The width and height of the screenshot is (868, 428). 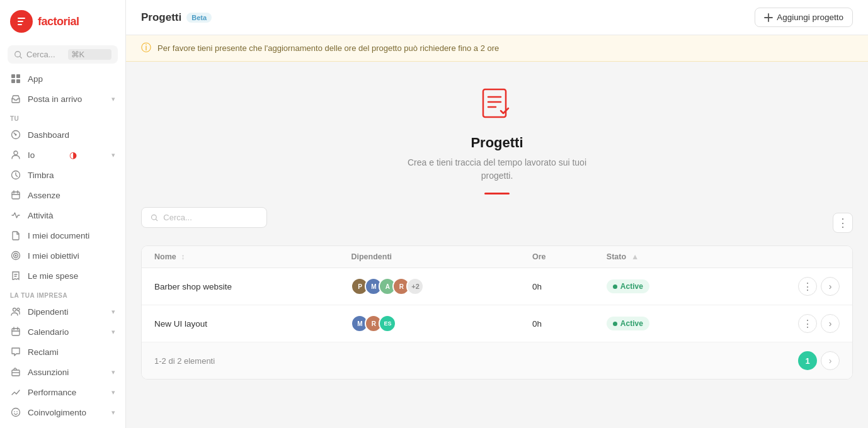 I want to click on sidebar-item-io-label: Io, so click(x=31, y=155).